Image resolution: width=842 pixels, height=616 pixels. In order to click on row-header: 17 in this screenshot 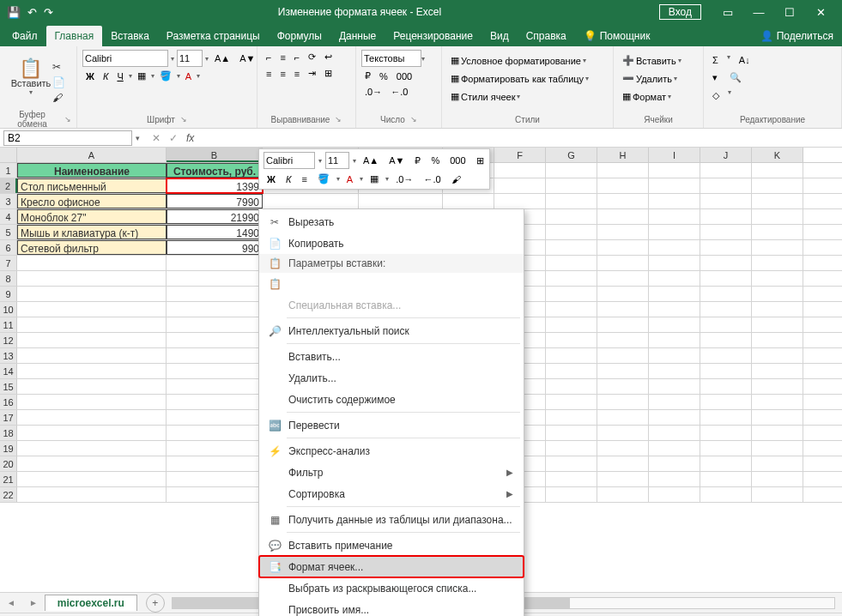, I will do `click(9, 417)`.